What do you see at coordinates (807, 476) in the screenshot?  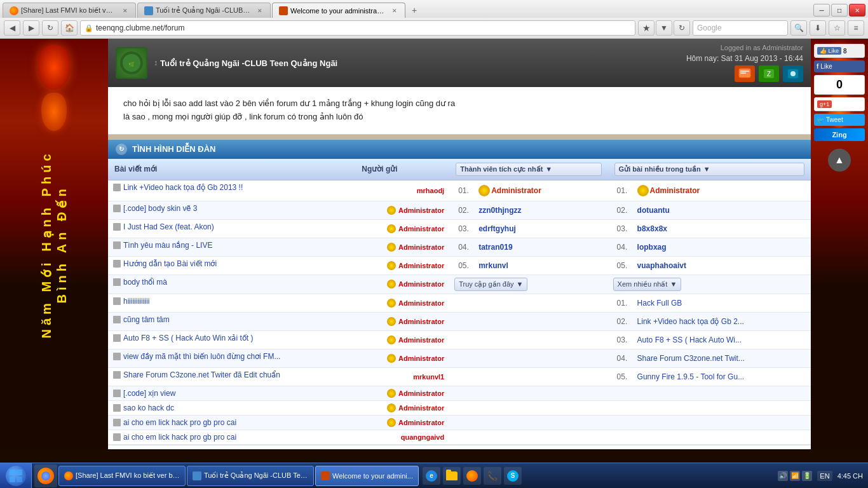 I see `tray-icon-3: 🔋` at bounding box center [807, 476].